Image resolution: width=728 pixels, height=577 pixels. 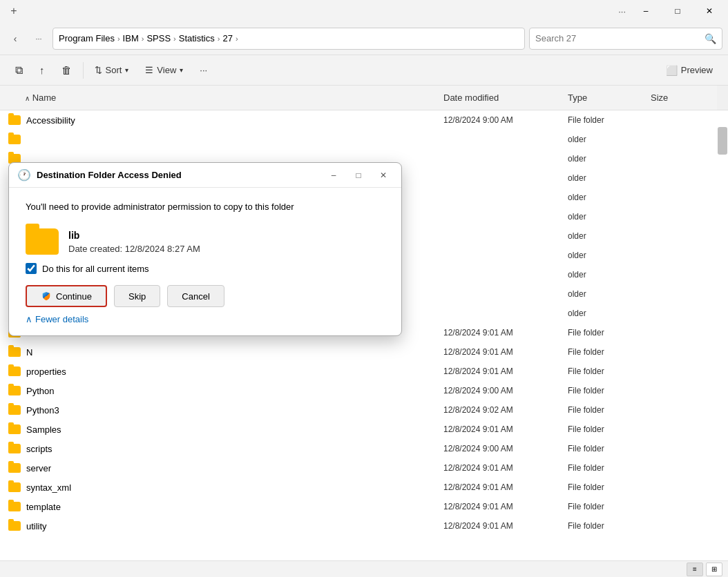 I want to click on do-this-all-checkbox, so click(x=31, y=268).